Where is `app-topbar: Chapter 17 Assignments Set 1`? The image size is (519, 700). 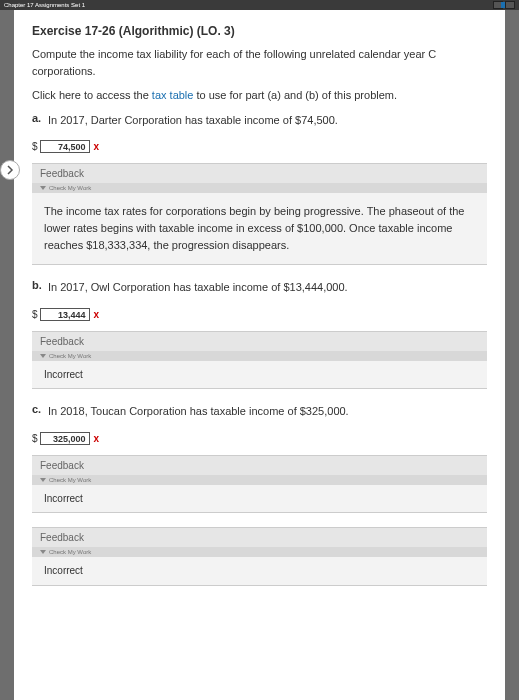
app-topbar: Chapter 17 Assignments Set 1 is located at coordinates (260, 5).